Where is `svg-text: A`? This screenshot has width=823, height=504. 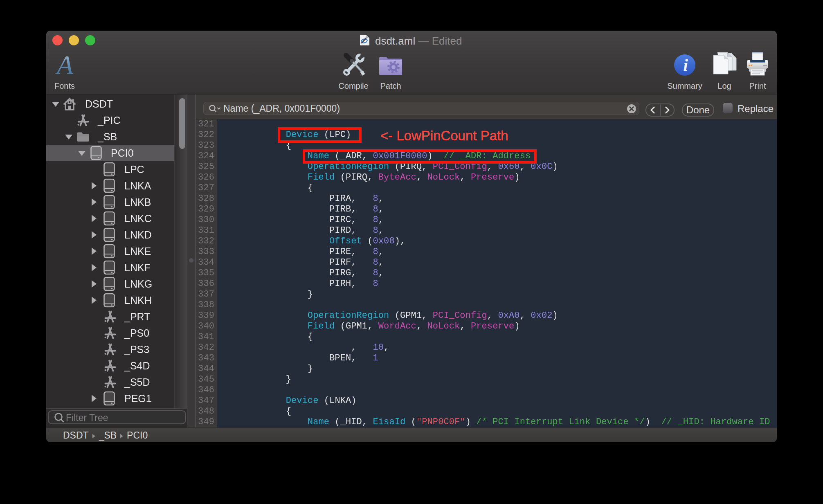
svg-text: A is located at coordinates (65, 65).